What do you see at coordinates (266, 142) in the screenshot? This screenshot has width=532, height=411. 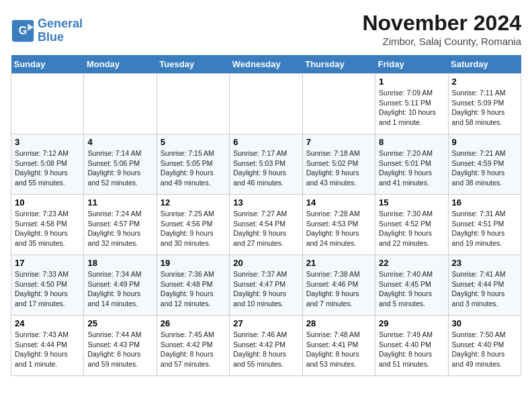 I see `day-number: 6` at bounding box center [266, 142].